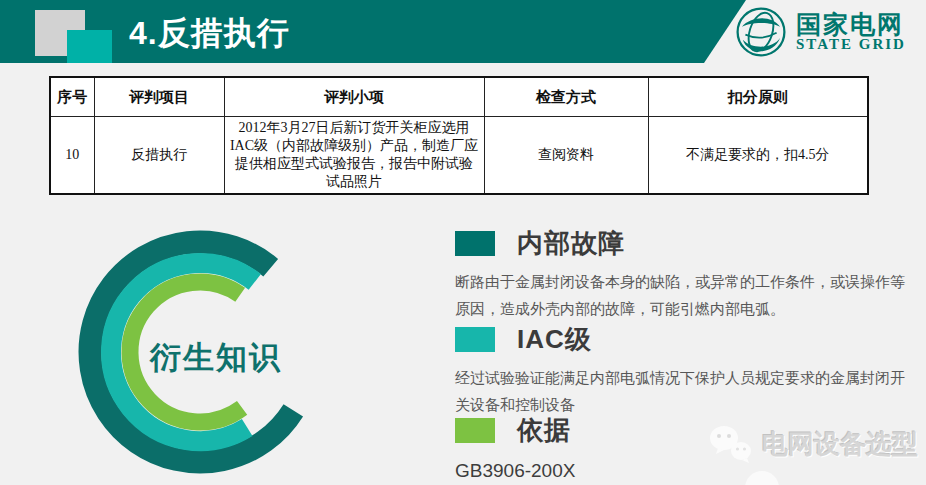 This screenshot has height=485, width=926. I want to click on column-header-index: 序号, so click(72, 97).